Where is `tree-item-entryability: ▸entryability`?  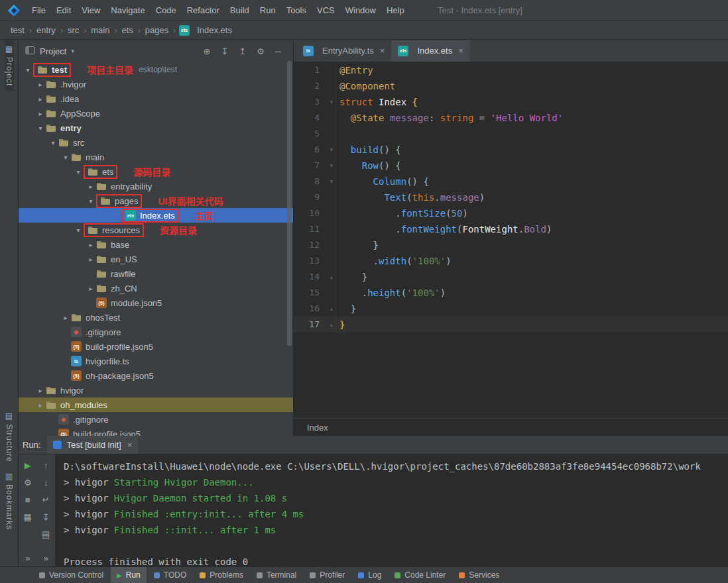 tree-item-entryability: ▸entryability is located at coordinates (156, 186).